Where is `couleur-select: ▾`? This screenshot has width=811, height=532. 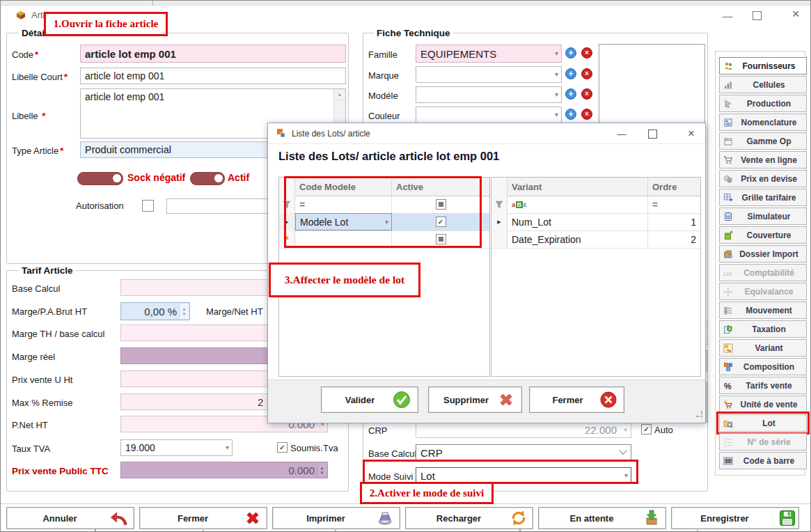
couleur-select: ▾ is located at coordinates (489, 115).